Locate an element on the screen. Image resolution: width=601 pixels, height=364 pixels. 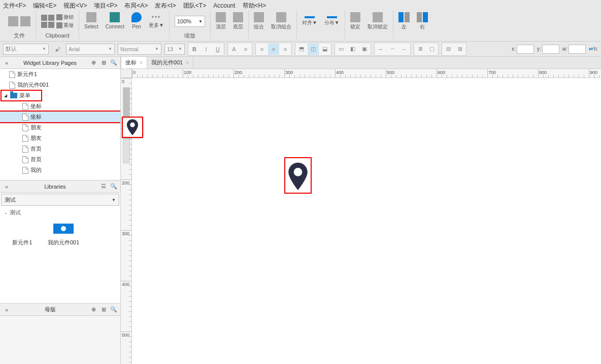
page-icon is located at coordinates (12, 75).